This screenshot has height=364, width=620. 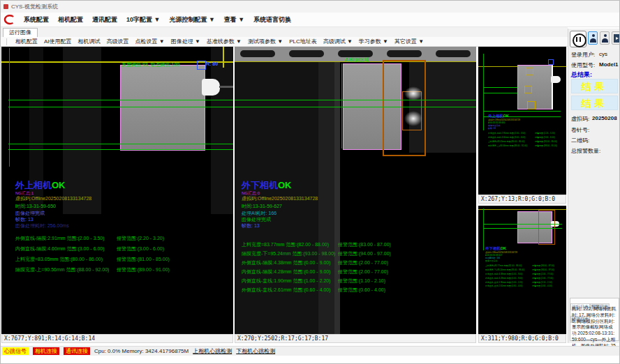 I want to click on lower-camera-heartbeat-link: 下相机心跳检测, so click(x=256, y=351).